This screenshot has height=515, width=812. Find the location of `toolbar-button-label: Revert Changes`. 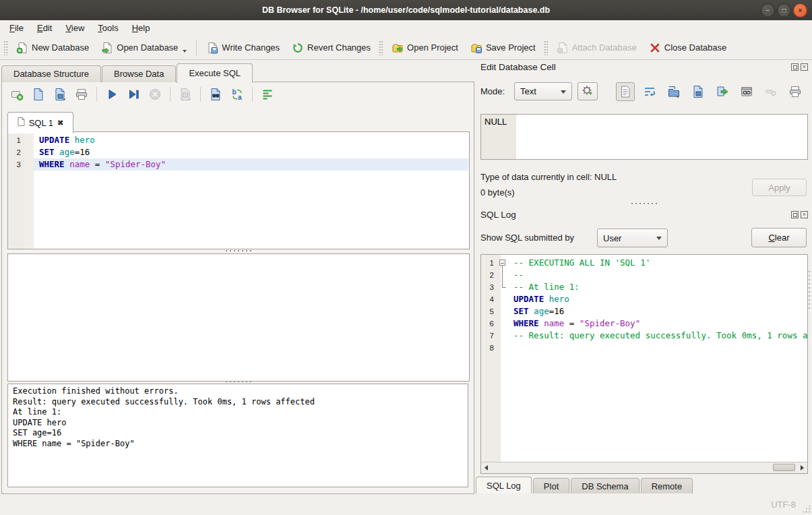

toolbar-button-label: Revert Changes is located at coordinates (339, 47).